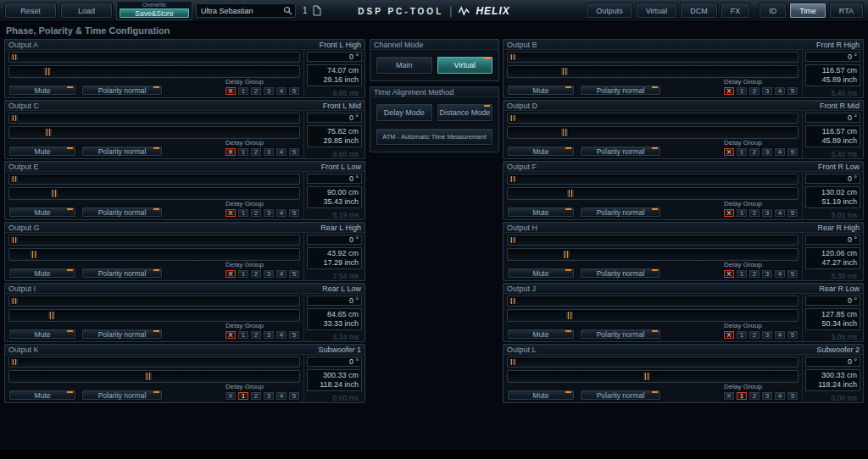 This screenshot has width=868, height=459. Describe the element at coordinates (334, 80) in the screenshot. I see `distance-inch-value: 29.16 inch` at that location.